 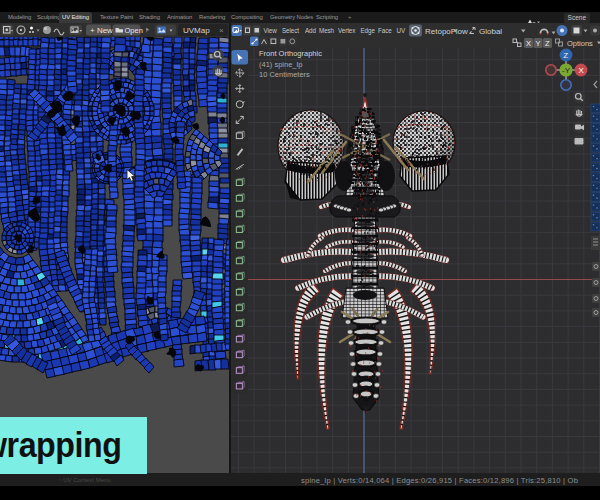 What do you see at coordinates (538, 42) in the screenshot?
I see `svg-text: Y` at bounding box center [538, 42].